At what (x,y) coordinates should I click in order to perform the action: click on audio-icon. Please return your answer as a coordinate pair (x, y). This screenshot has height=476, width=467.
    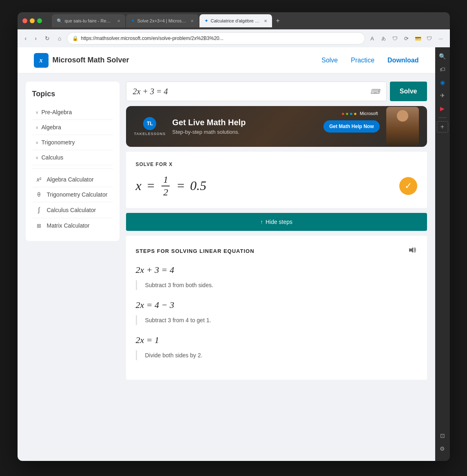
    Looking at the image, I should click on (413, 251).